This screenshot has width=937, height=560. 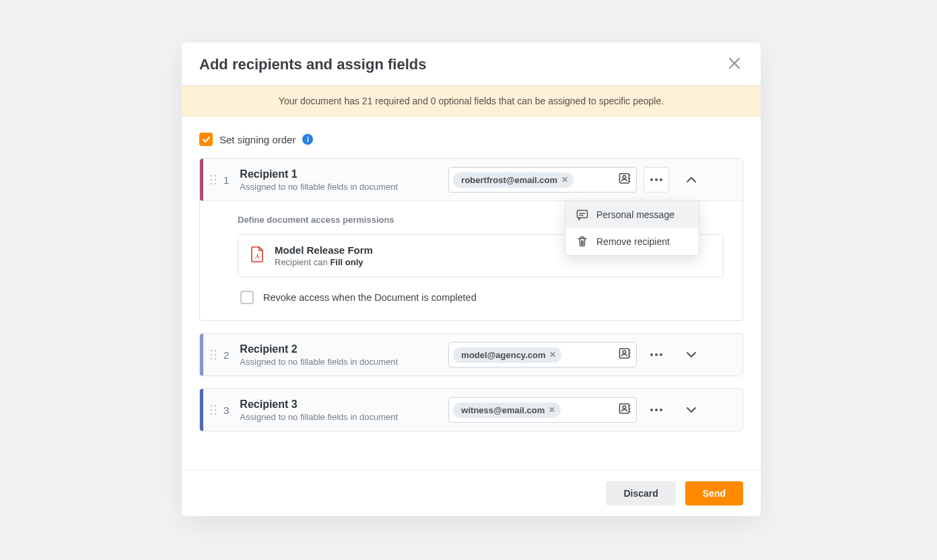 What do you see at coordinates (481, 298) in the screenshot?
I see `revoke-access-row: Revoke access when the Document is compl…` at bounding box center [481, 298].